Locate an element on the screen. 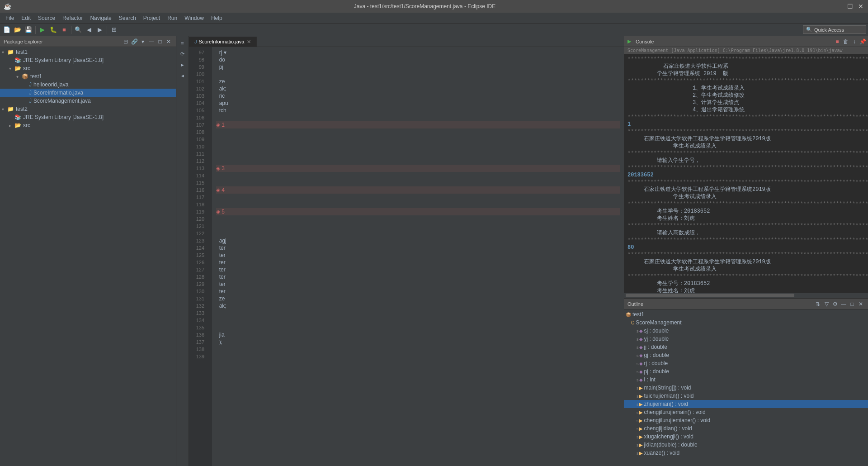 This screenshot has height=466, width=868. console-scroll-icon: ↓ is located at coordinates (854, 42).